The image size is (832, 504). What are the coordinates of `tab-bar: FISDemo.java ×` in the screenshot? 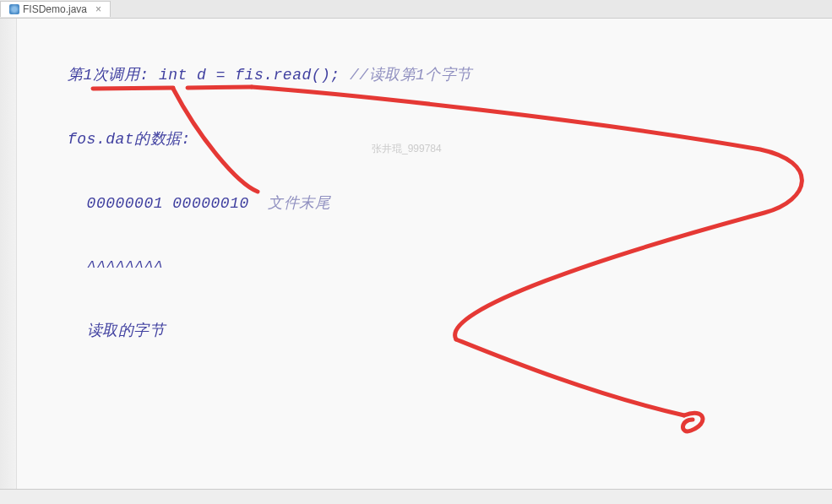 It's located at (416, 9).